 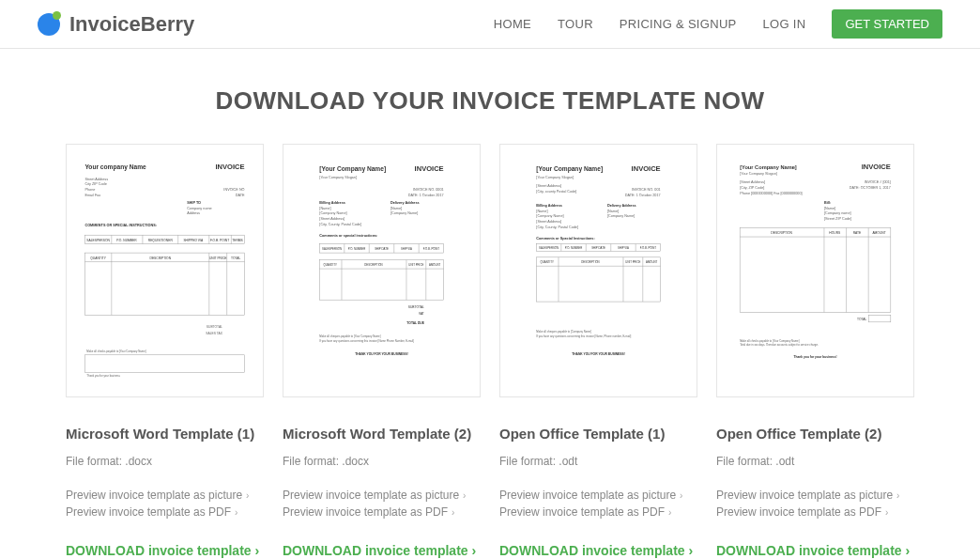 I want to click on svg-text: F.O.B. POINT, so click(x=649, y=248).